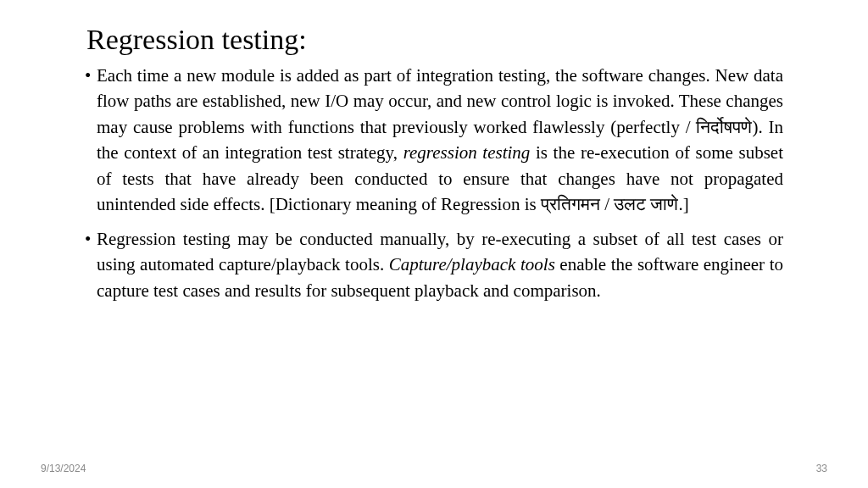  Describe the element at coordinates (63, 469) in the screenshot. I see `footer-date: 9/13/2024` at that location.